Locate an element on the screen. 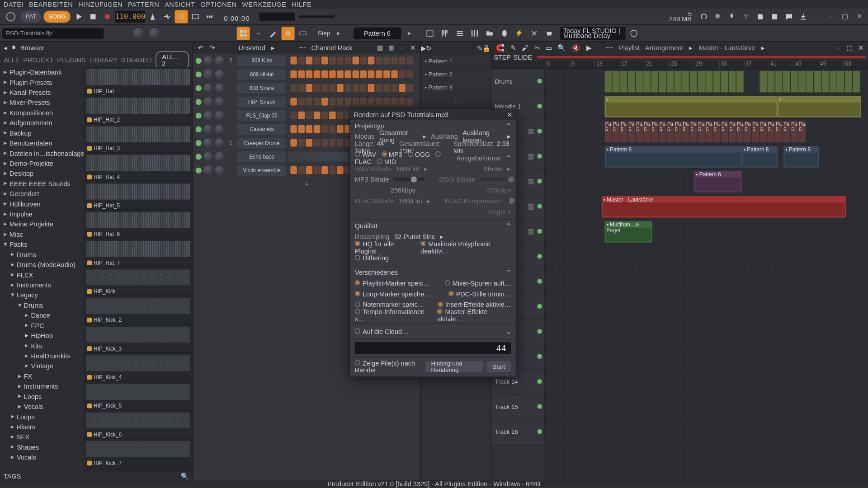 This screenshot has height=488, width=868. main-pitch-knob is located at coordinates (155, 33).